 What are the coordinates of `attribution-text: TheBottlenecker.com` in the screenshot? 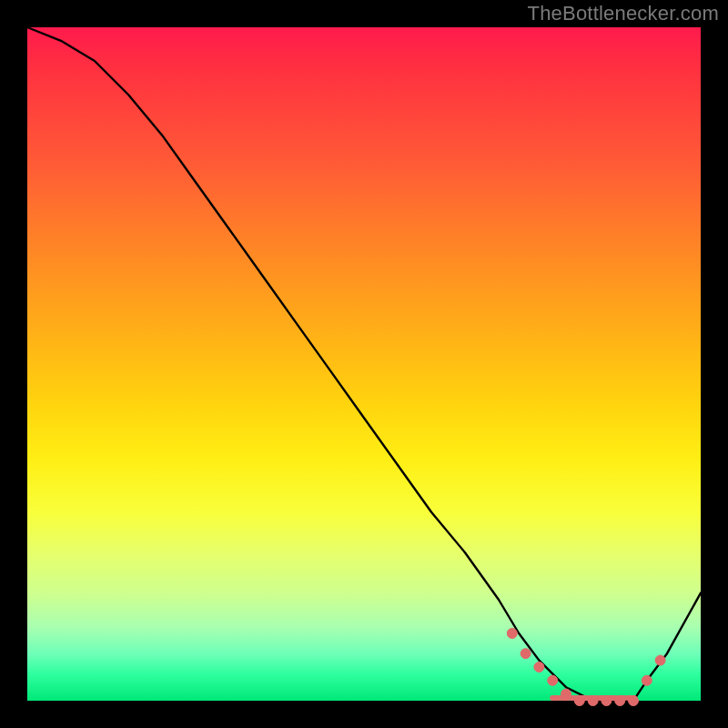 It's located at (623, 14).